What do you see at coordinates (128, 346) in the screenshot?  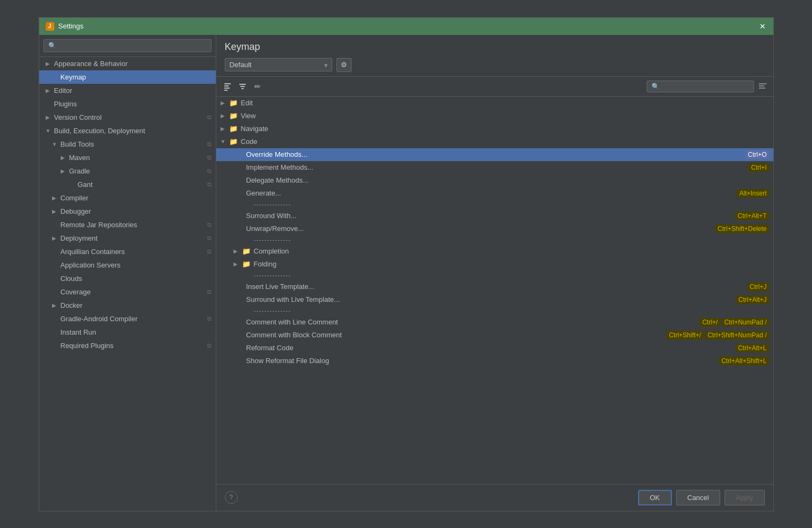 I see `sidebar-item-required-plugins: Required Plugins ⧉` at bounding box center [128, 346].